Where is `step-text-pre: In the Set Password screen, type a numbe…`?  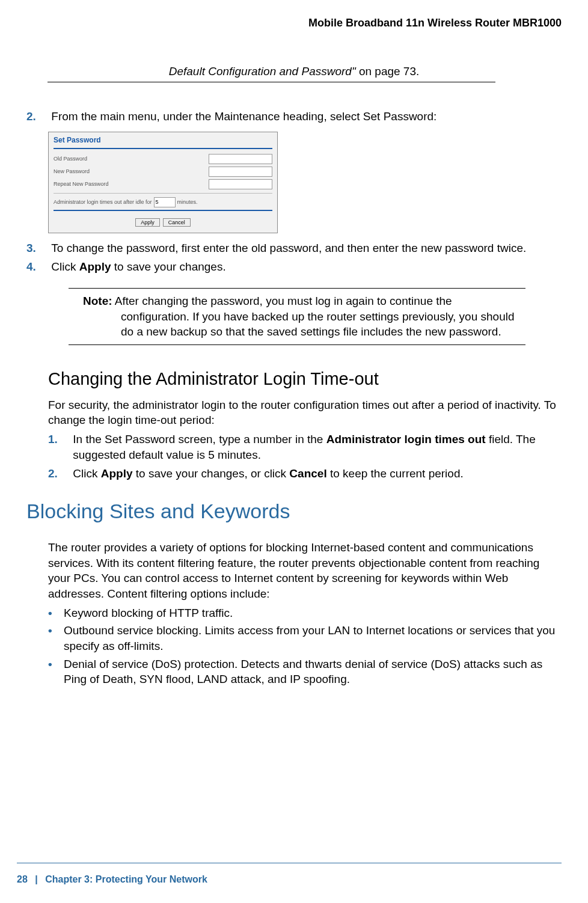
step-text-pre: In the Set Password screen, type a numbe… is located at coordinates (200, 439).